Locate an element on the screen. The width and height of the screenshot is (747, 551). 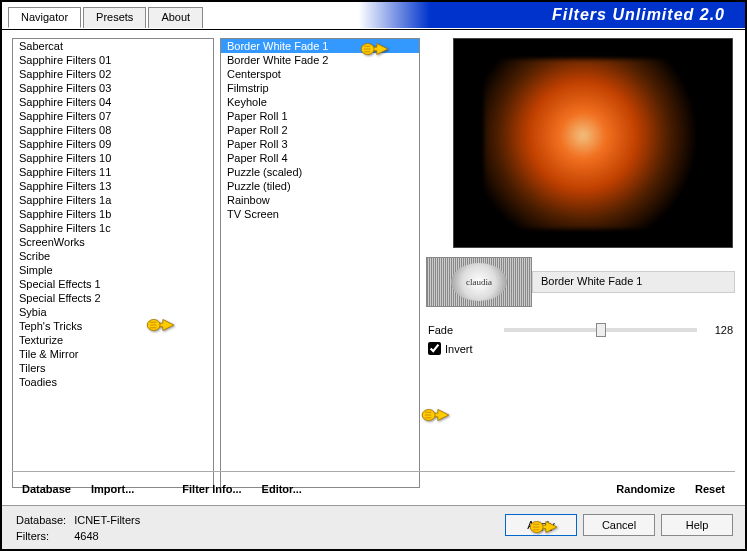
list-item: Sapphire Filters 03 is located at coordinates (113, 88).